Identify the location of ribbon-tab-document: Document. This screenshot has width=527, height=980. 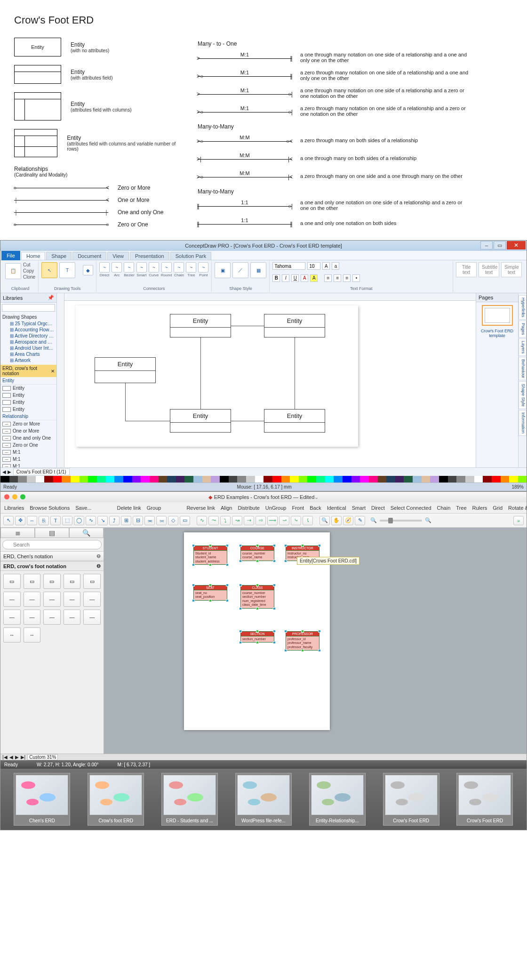
(89, 256).